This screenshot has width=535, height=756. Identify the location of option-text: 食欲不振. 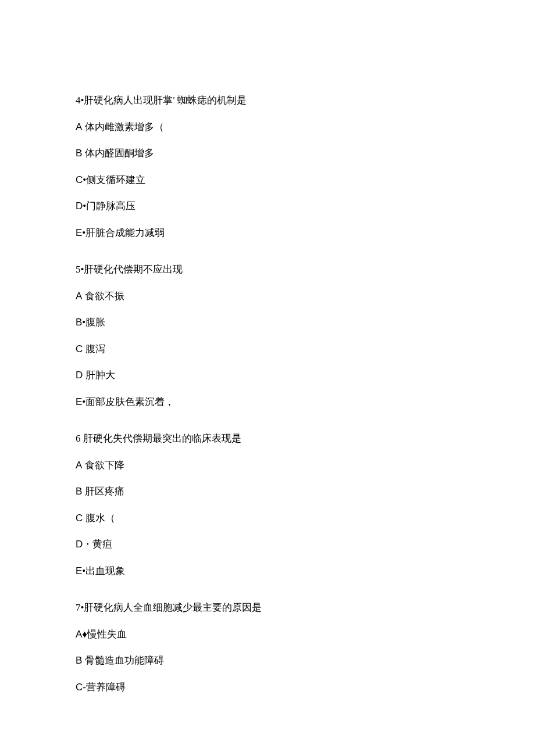
(105, 296).